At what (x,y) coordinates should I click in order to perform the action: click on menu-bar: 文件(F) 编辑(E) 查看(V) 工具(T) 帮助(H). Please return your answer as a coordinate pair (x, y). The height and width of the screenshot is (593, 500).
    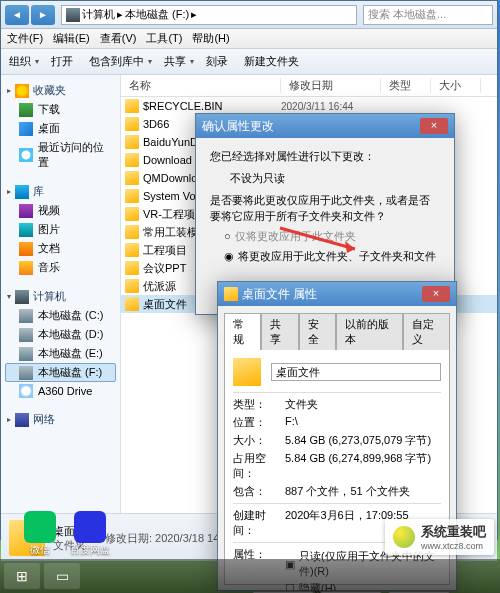
    Looking at the image, I should click on (249, 39).